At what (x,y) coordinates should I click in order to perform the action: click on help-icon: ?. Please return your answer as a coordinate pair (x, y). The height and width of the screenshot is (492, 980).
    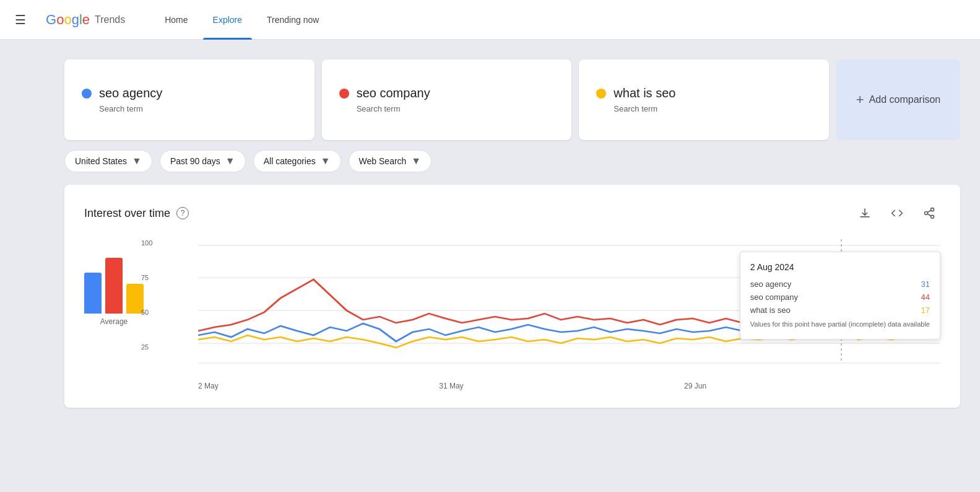
    Looking at the image, I should click on (183, 213).